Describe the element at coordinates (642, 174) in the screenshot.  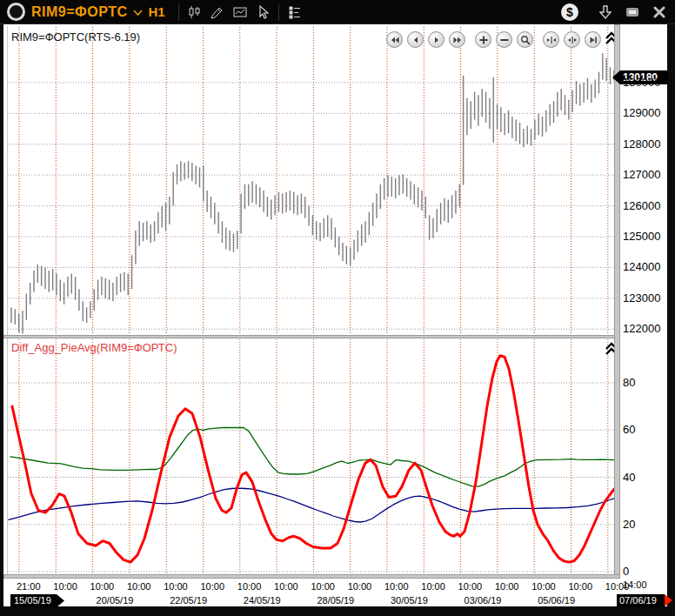
I see `price-axis-label: 127000` at that location.